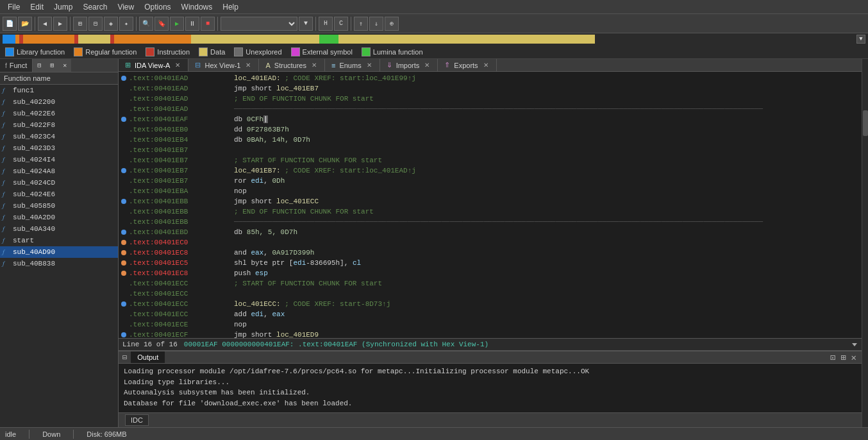  Describe the element at coordinates (490, 160) in the screenshot. I see `code-line: .text:00401EB7; START OF FUNCTION CHUNK …` at that location.